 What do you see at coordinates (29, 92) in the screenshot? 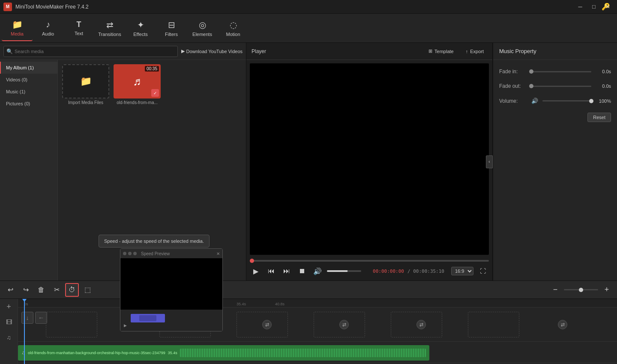
I see `sidebar-item-music: Music (1)` at bounding box center [29, 92].